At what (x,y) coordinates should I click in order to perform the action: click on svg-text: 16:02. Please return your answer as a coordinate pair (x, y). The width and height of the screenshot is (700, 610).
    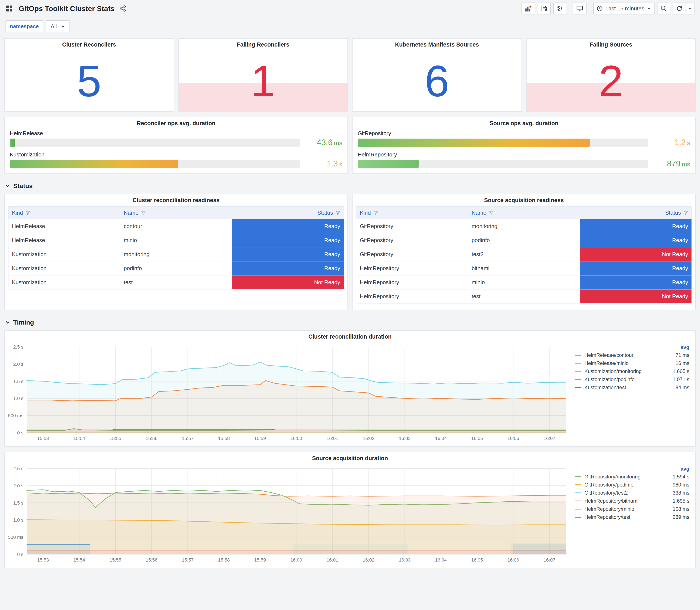
    Looking at the image, I should click on (369, 438).